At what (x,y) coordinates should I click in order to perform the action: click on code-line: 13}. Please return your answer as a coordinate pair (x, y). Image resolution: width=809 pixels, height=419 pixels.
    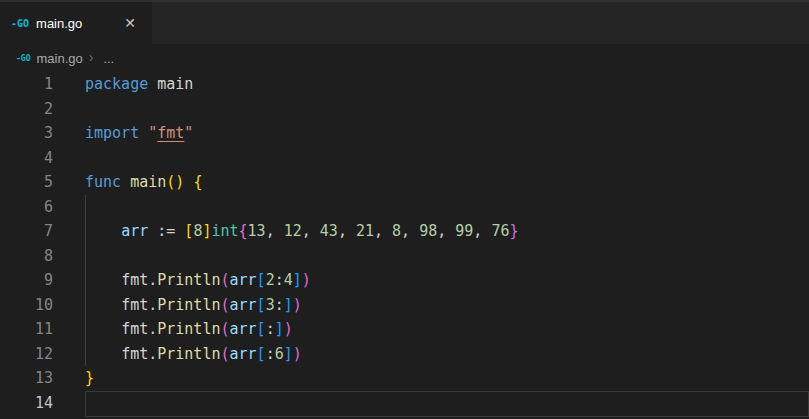
    Looking at the image, I should click on (404, 378).